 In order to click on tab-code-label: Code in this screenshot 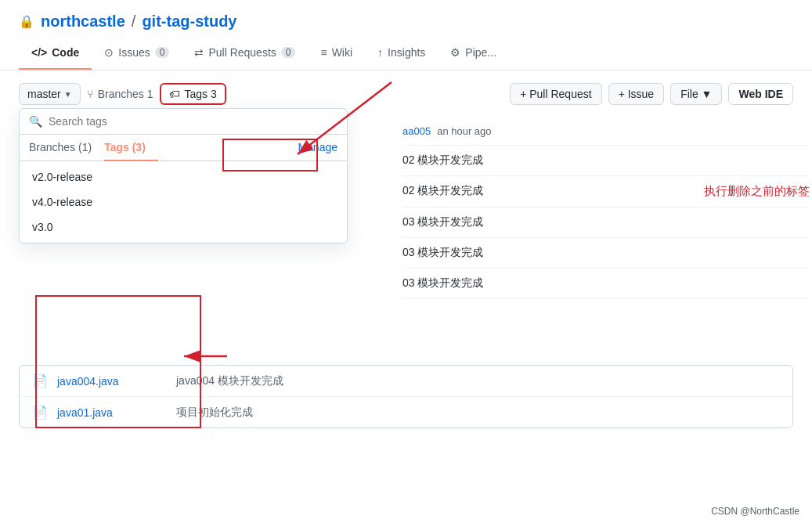, I will do `click(66, 52)`.